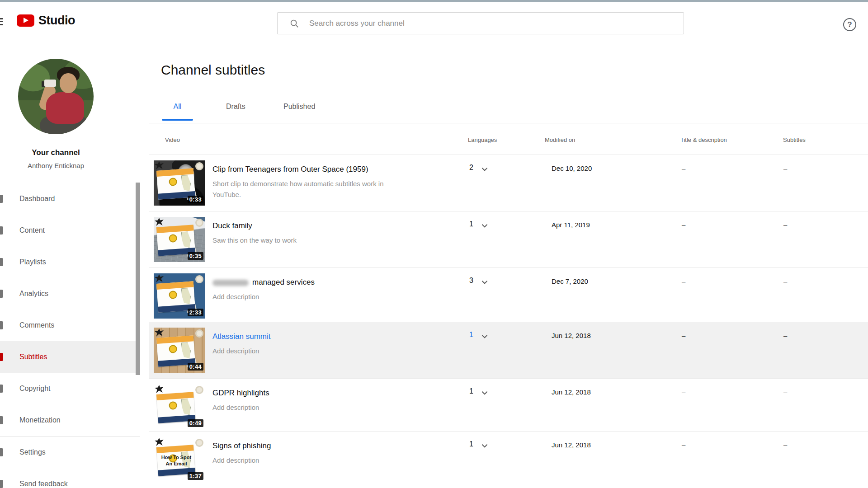  I want to click on table-row: 0:44 Atlassian summit Add description 1 …, so click(509, 351).